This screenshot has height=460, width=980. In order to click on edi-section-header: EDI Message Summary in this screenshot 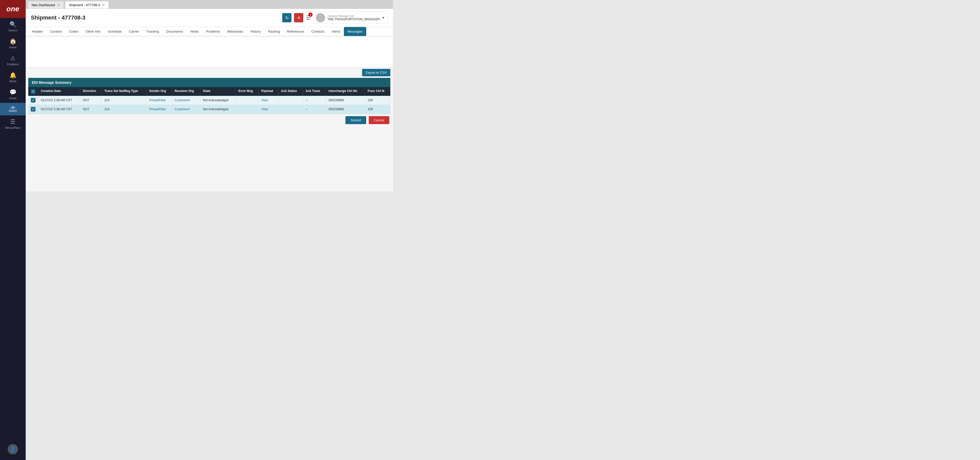, I will do `click(209, 82)`.